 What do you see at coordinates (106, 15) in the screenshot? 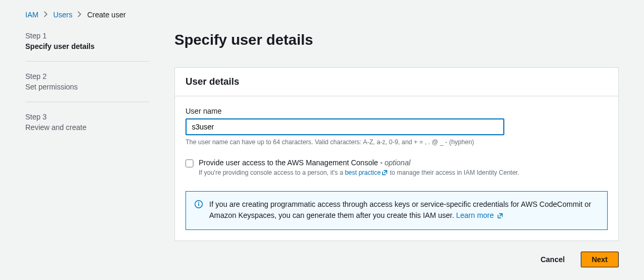
I see `breadcrumb-current: Create user` at bounding box center [106, 15].